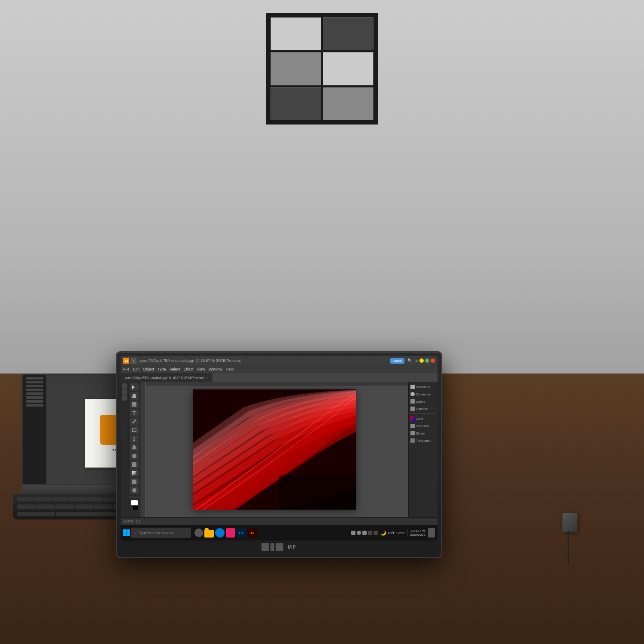 The width and height of the screenshot is (644, 644). Describe the element at coordinates (134, 450) in the screenshot. I see `ai-tools-panel` at that location.